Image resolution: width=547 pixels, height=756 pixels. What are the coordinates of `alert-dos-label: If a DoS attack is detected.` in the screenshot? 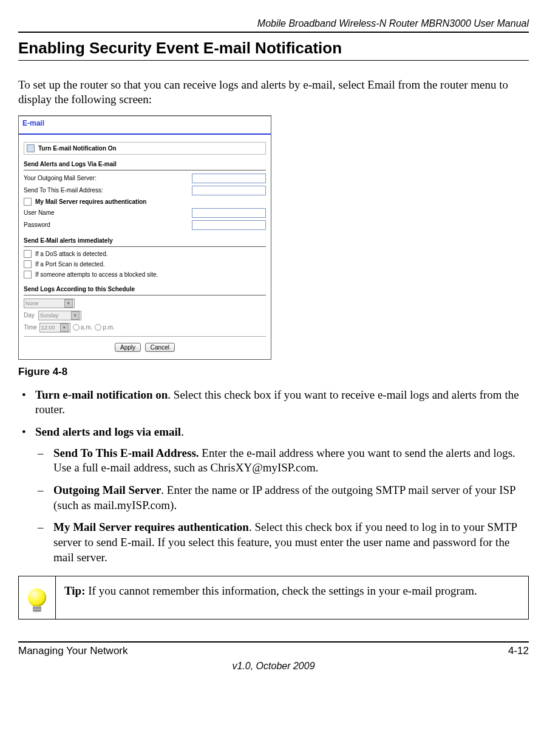 It's located at (72, 254).